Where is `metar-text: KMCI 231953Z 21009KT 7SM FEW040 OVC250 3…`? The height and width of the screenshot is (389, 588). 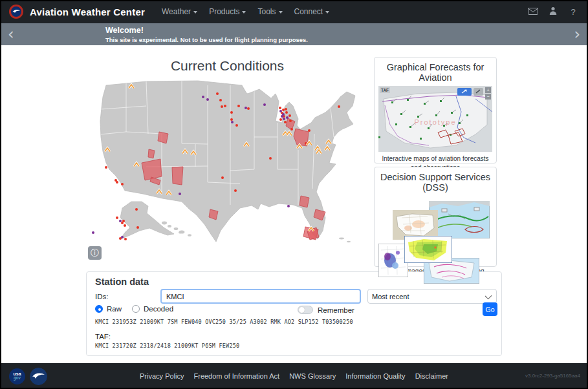
metar-text: KMCI 231953Z 21009KT 7SM FEW040 OVC250 3… is located at coordinates (224, 322).